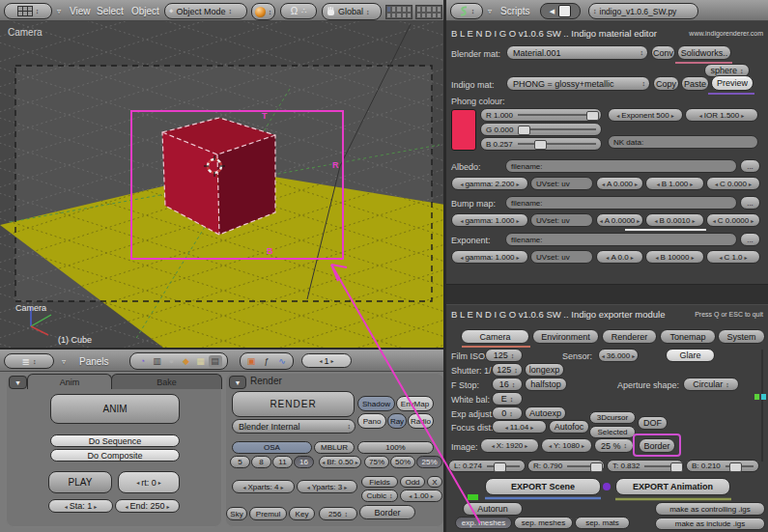 Image resolution: width=768 pixels, height=532 pixels. I want to click on solidworks-button: Solidworks.., so click(704, 52).